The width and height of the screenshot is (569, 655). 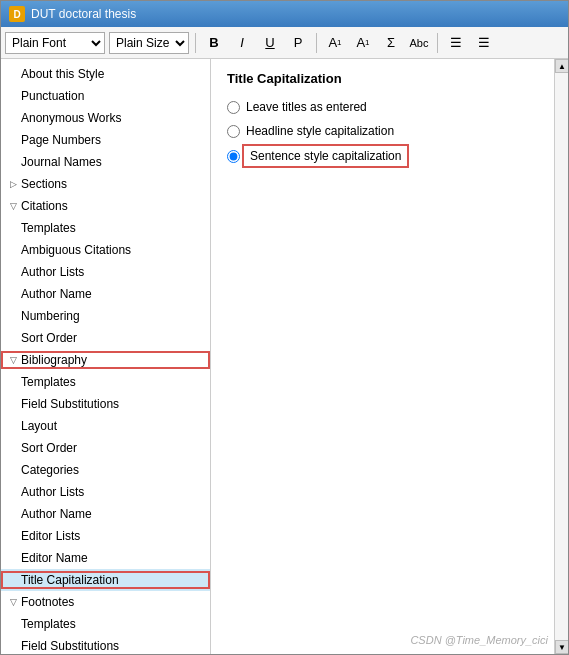 What do you see at coordinates (17, 14) in the screenshot?
I see `app-icon: D` at bounding box center [17, 14].